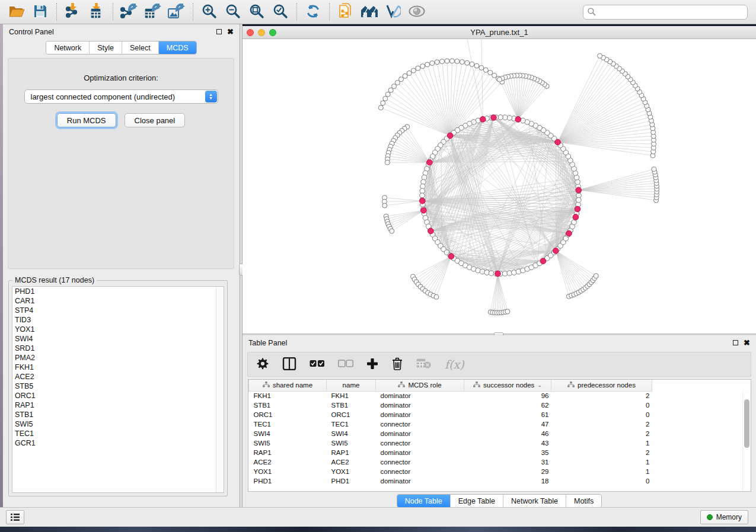  What do you see at coordinates (451, 443) in the screenshot?
I see `table-row: SWI5SWI5connector431` at bounding box center [451, 443].